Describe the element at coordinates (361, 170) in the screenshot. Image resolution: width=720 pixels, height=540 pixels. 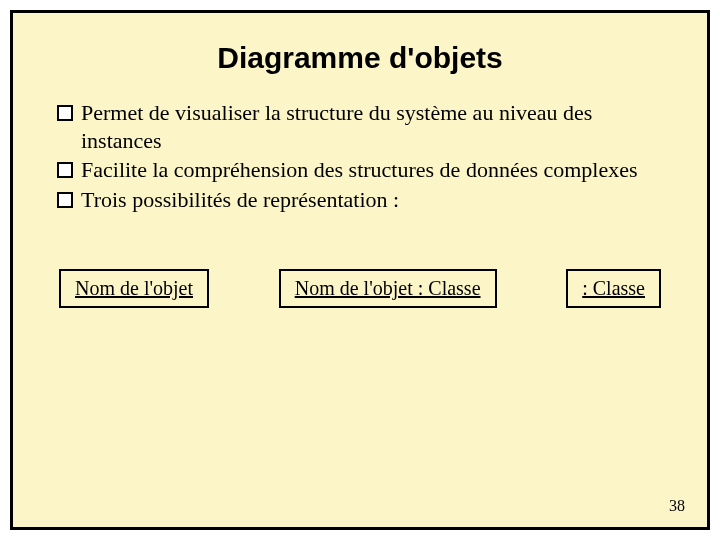
I see `list-item: Facilite la compréhension des structures…` at that location.